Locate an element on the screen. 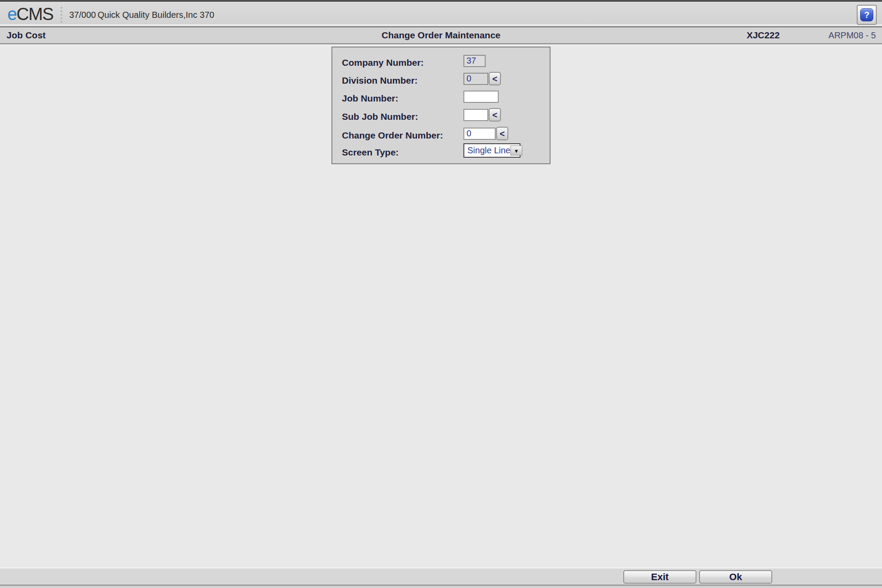 The height and width of the screenshot is (588, 882). job-number-field is located at coordinates (481, 97).